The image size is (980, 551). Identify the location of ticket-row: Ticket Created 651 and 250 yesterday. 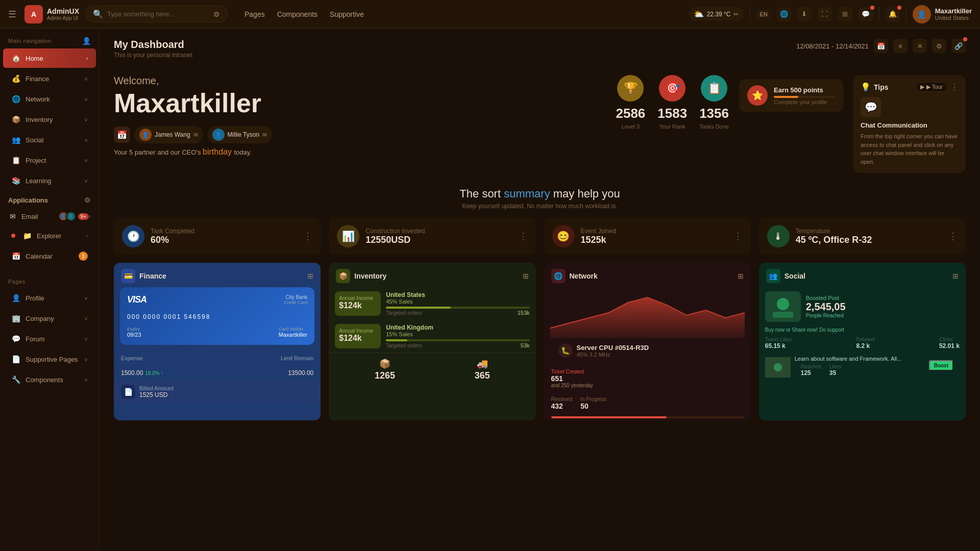
(647, 379).